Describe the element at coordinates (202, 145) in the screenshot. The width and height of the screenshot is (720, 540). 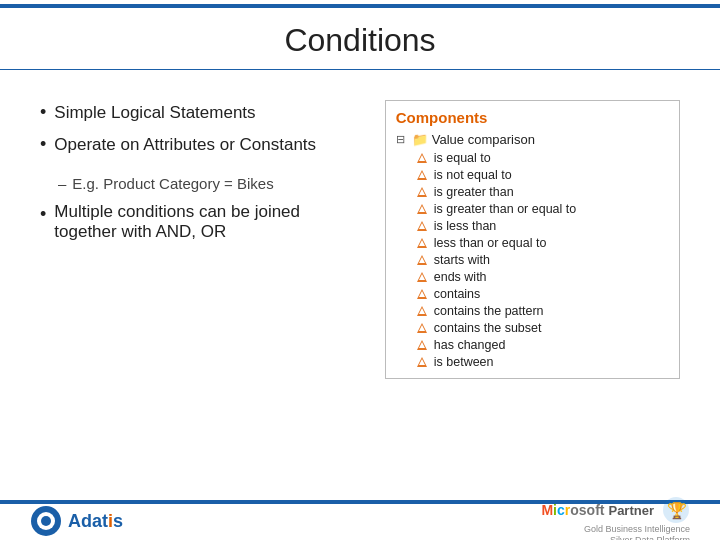
I see `bullet-item-2: Operate on Attributes or Constants` at that location.